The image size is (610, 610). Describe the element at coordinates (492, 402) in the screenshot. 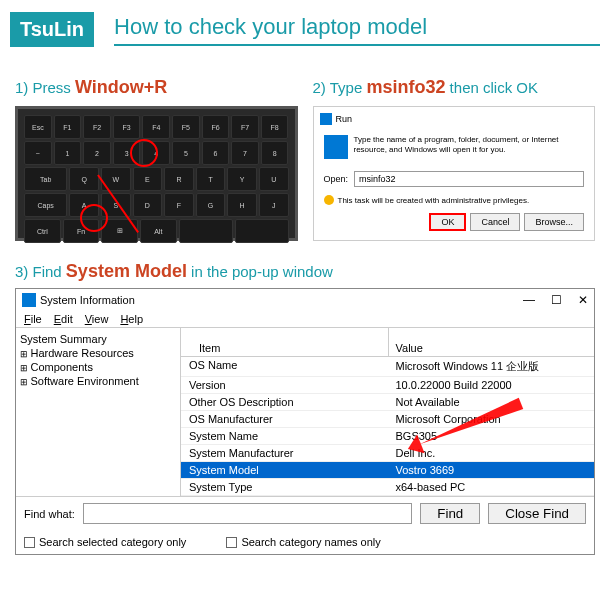

I see `cell-value: Not Available` at that location.